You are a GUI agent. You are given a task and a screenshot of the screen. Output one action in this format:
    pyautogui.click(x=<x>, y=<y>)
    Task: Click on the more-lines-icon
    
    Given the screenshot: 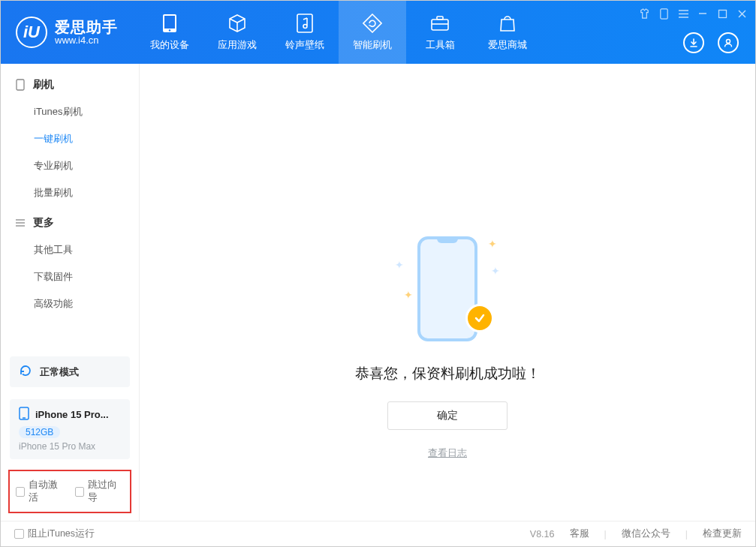 What is the action you would take?
    pyautogui.click(x=20, y=223)
    